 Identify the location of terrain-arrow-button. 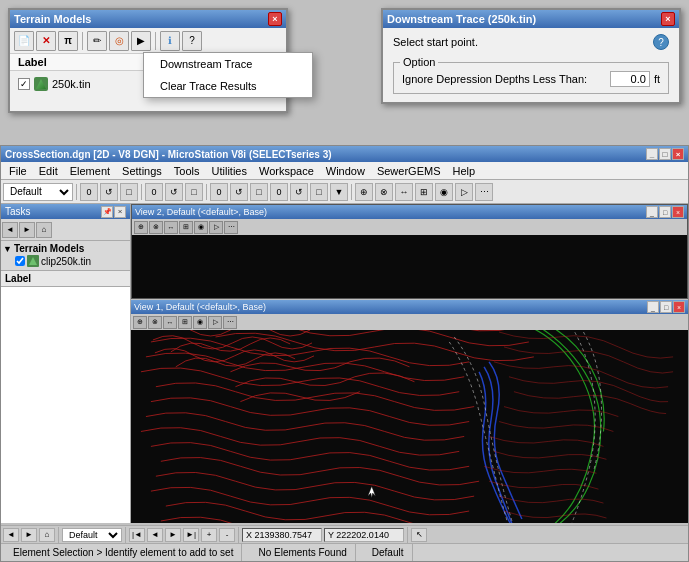
(141, 41).